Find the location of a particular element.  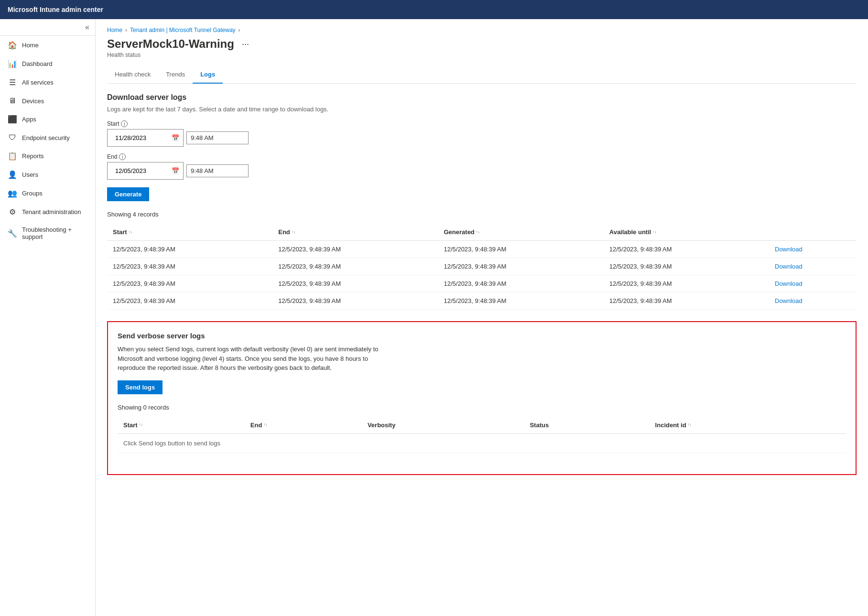

start-time-input is located at coordinates (217, 138).